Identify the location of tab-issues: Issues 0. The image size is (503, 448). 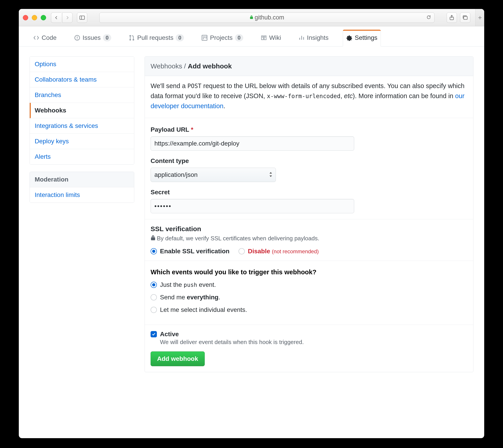
(93, 38).